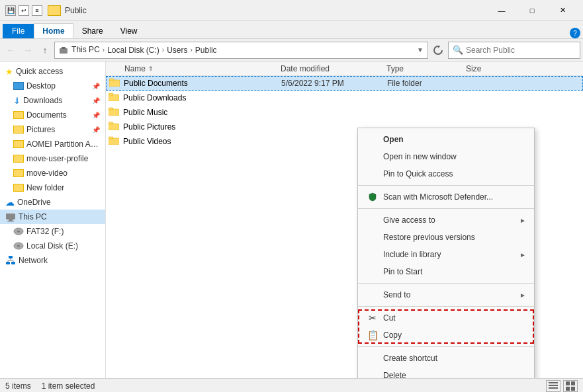 The width and height of the screenshot is (583, 392). Describe the element at coordinates (53, 86) in the screenshot. I see `sidebar-item-desktop: Desktop 📌` at that location.